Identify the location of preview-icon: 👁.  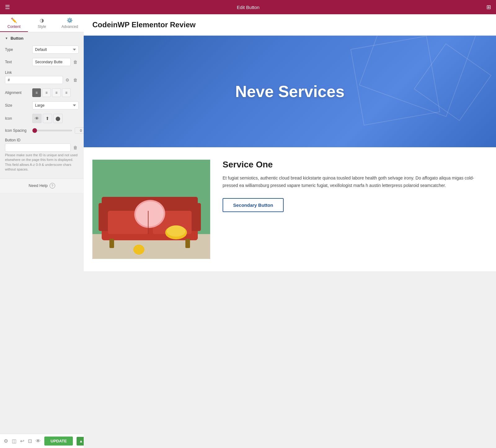
(38, 441).